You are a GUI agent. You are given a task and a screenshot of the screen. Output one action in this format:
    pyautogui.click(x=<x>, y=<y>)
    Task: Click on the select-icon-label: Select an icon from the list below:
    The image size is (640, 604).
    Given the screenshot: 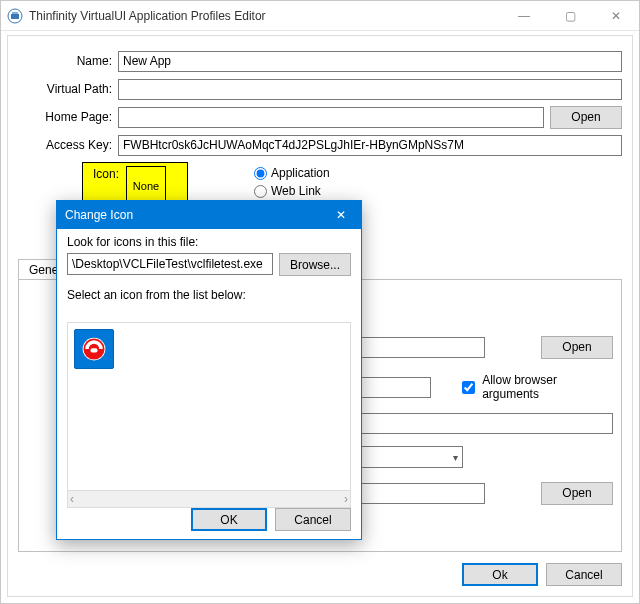 What is the action you would take?
    pyautogui.click(x=209, y=295)
    